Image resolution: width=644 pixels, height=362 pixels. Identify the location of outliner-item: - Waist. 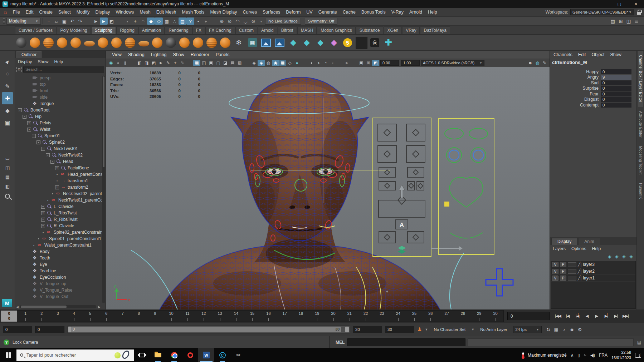
(58, 129).